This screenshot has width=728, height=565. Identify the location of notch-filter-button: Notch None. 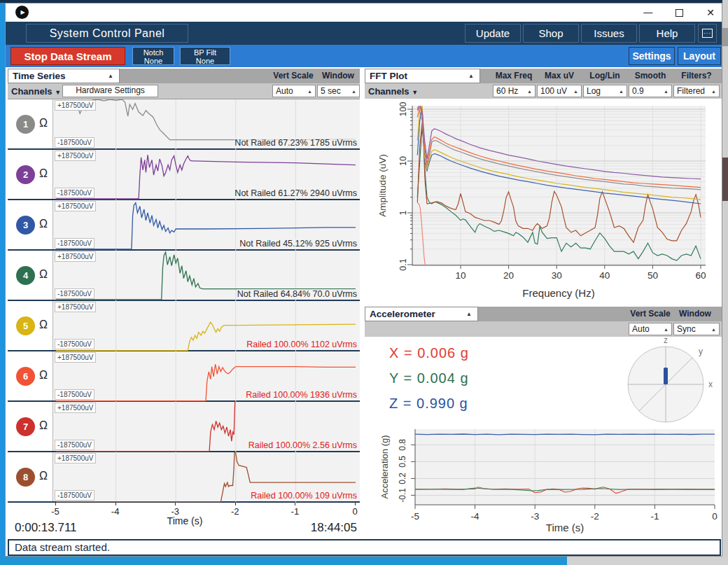
(153, 56).